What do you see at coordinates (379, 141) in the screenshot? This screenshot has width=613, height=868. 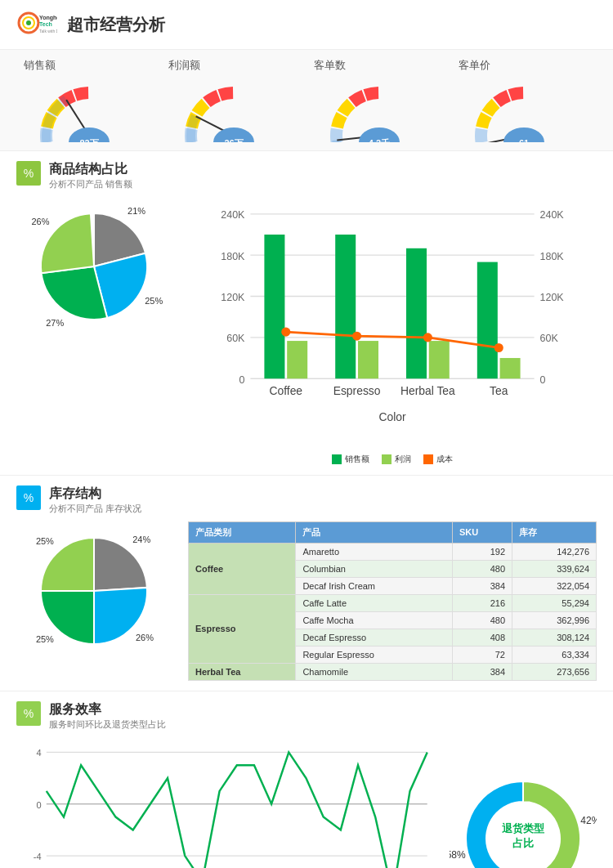 I see `svg-text: 4.2千` at bounding box center [379, 141].